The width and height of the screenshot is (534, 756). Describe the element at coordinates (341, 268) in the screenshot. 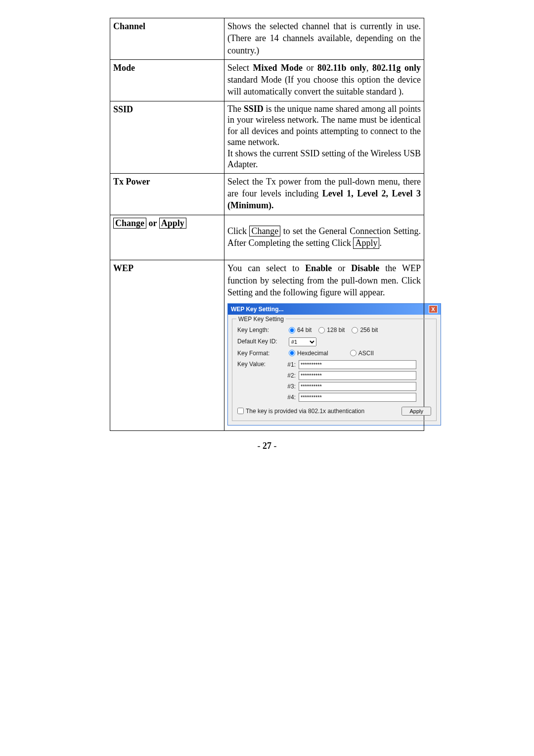

I see `wep-mid: or` at that location.